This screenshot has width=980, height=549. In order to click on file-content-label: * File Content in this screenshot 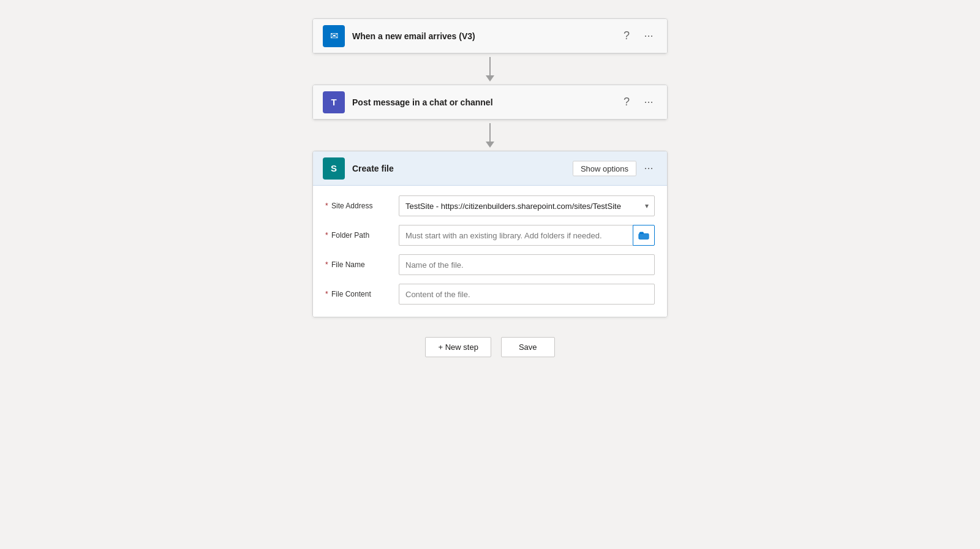, I will do `click(362, 294)`.